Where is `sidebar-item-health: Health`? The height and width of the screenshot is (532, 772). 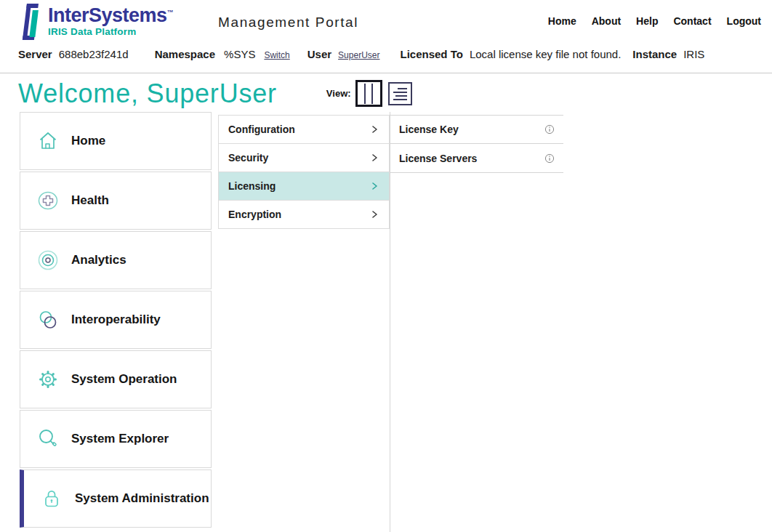
sidebar-item-health: Health is located at coordinates (116, 201).